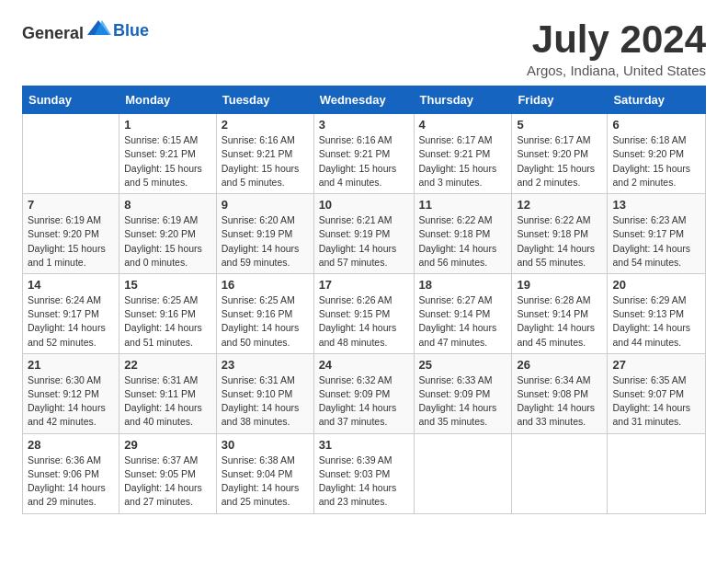  I want to click on day-info: Sunrise: 6:37 AM Sunset: 9:05 PM Dayligh…, so click(167, 482).